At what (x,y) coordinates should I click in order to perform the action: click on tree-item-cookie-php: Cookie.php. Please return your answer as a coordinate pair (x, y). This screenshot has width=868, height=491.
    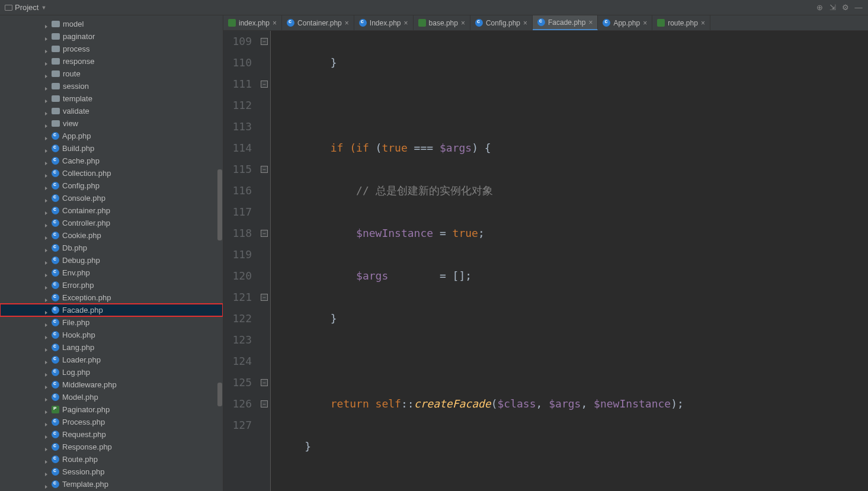
    Looking at the image, I should click on (111, 236).